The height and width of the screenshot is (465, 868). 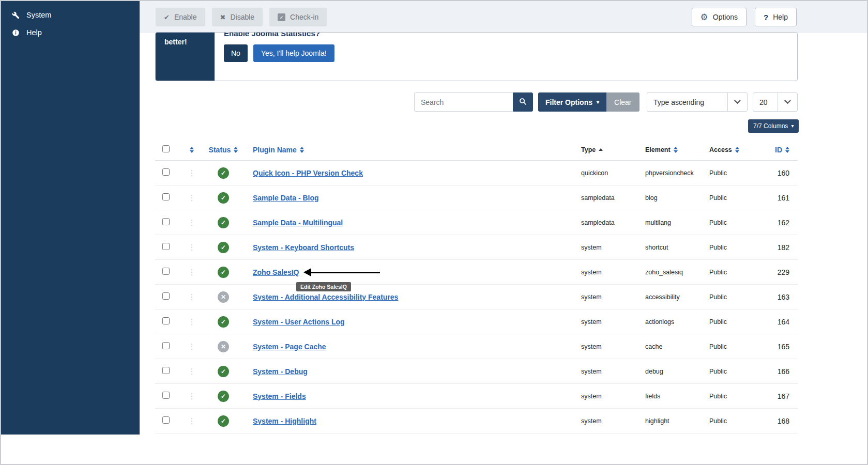 What do you see at coordinates (281, 18) in the screenshot?
I see `checkbox-check-icon: ✓` at bounding box center [281, 18].